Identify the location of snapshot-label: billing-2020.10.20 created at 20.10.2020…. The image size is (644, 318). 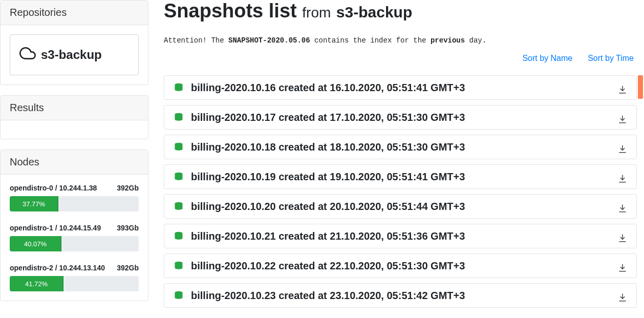
(404, 207).